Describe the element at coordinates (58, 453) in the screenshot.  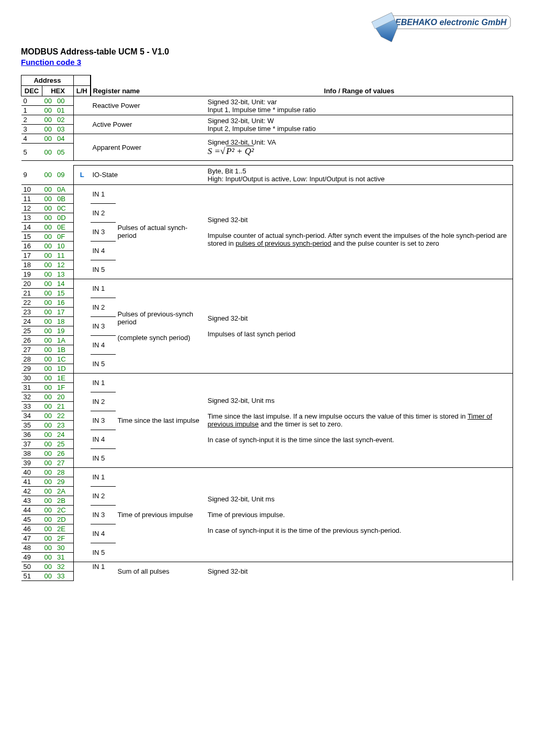
I see `addr-hex: 0026` at that location.